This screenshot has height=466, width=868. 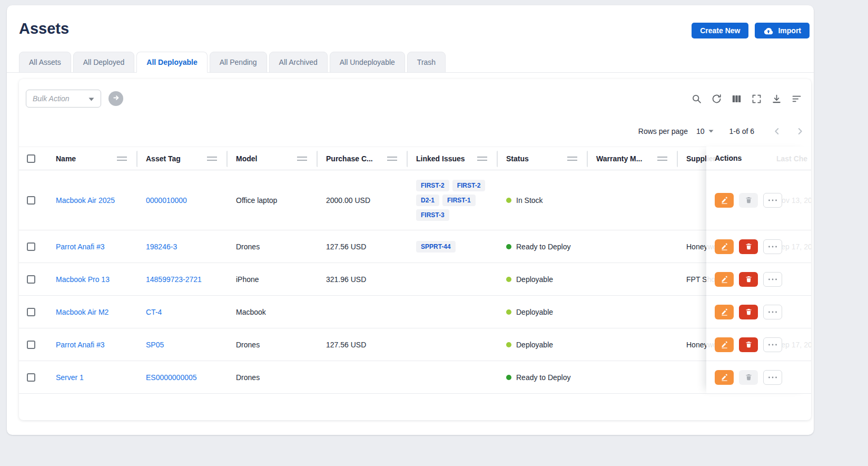 I want to click on asset-name-link: Macbook Air 2025, so click(x=93, y=200).